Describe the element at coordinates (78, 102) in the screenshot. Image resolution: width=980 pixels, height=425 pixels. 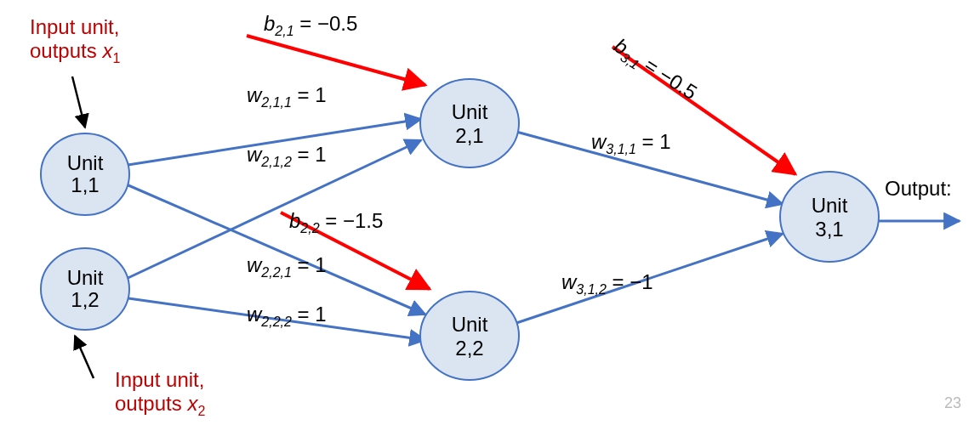
I see `edge-note-in1` at that location.